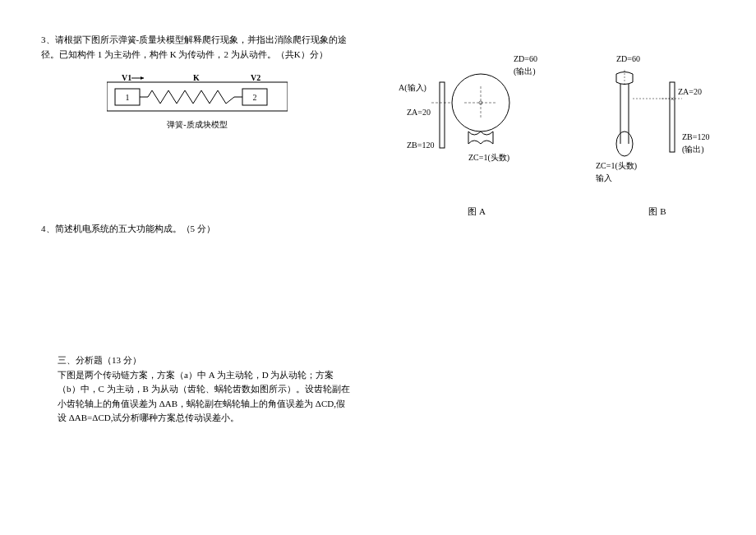 The height and width of the screenshot is (535, 756). I want to click on figb-label: 图 B, so click(657, 212).